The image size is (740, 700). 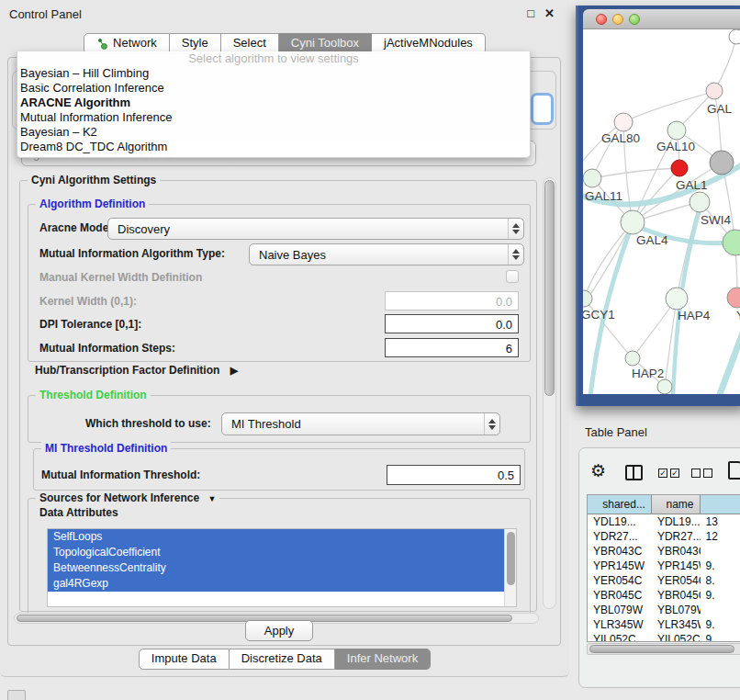 What do you see at coordinates (720, 536) in the screenshot?
I see `table-cell: 12` at bounding box center [720, 536].